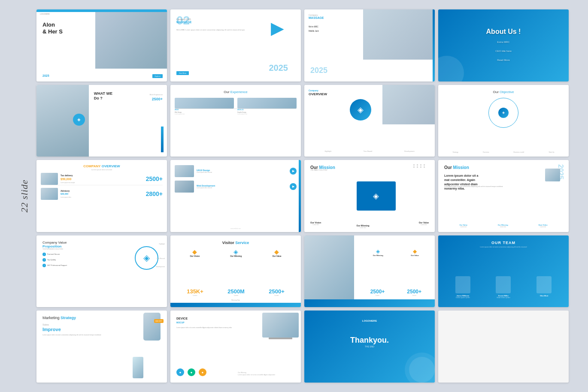  What do you see at coordinates (543, 227) in the screenshot?
I see `slide12-start-sub: Lorem text` at bounding box center [543, 227].